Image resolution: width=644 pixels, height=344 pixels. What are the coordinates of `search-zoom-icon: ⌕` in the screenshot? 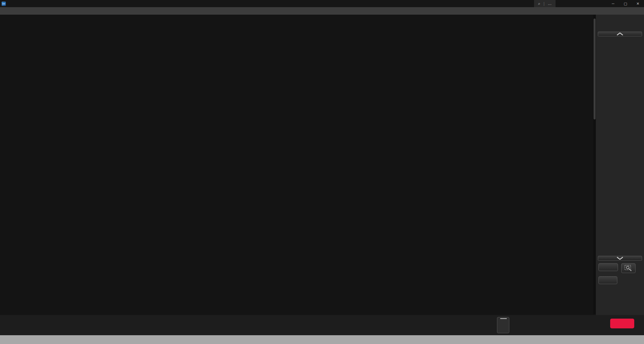 It's located at (539, 4).